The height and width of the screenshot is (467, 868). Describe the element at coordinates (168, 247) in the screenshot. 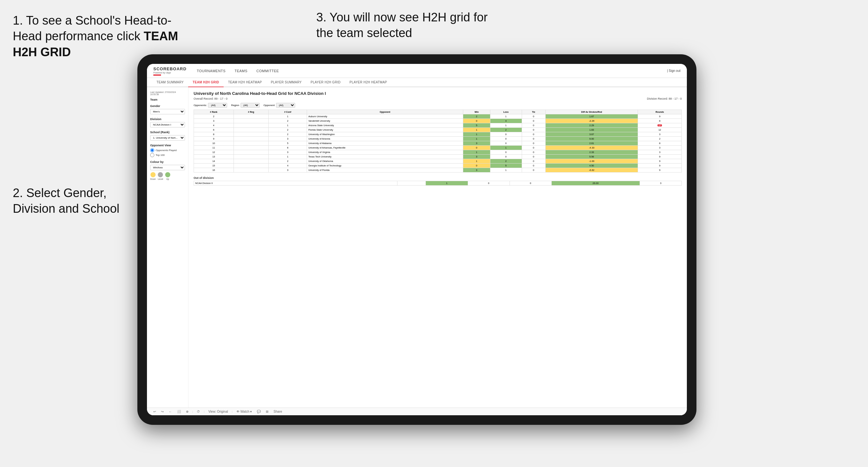

I see `sidebar: Last Updated: 27/03/2024 16:55:38 Team G…` at that location.